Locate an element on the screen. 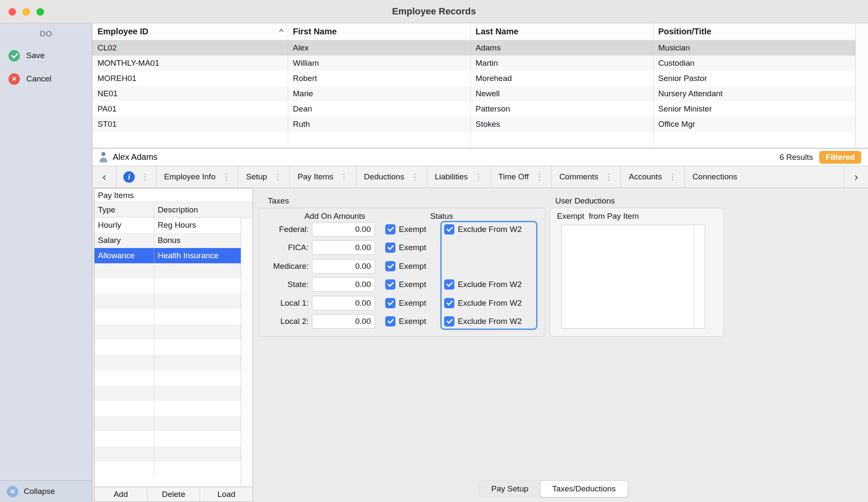  zoom-window-button is located at coordinates (40, 12).